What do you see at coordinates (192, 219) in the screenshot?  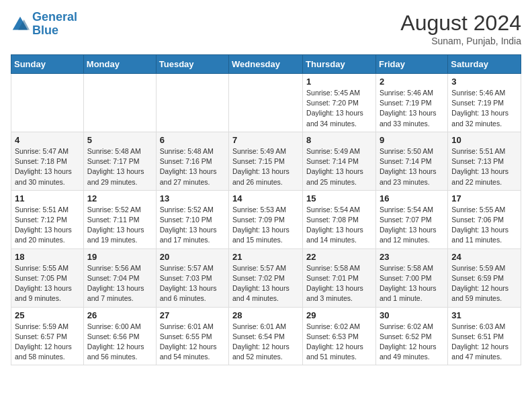 I see `calendar-cell: 13Sunrise: 5:52 AMSunset: 7:10 PMDayligh…` at bounding box center [192, 219].